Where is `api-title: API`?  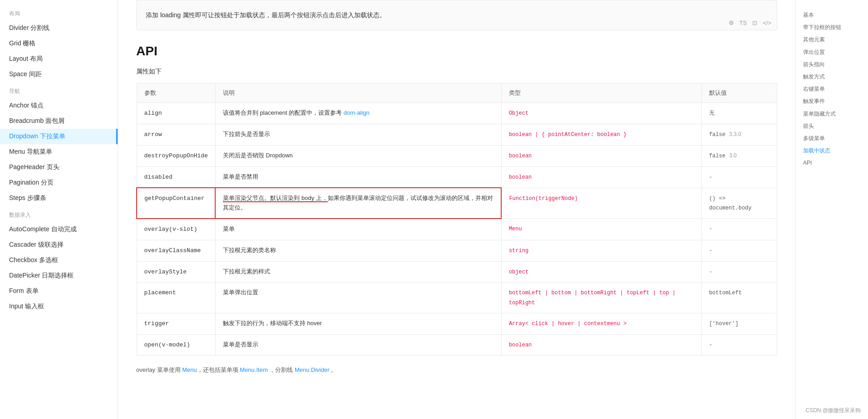
api-title: API is located at coordinates (457, 51).